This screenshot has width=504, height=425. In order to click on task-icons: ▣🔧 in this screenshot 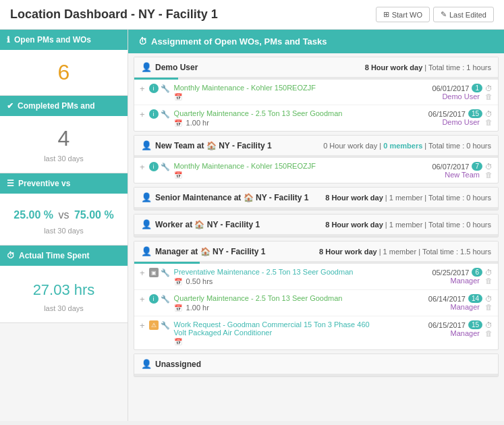, I will do `click(159, 273)`.